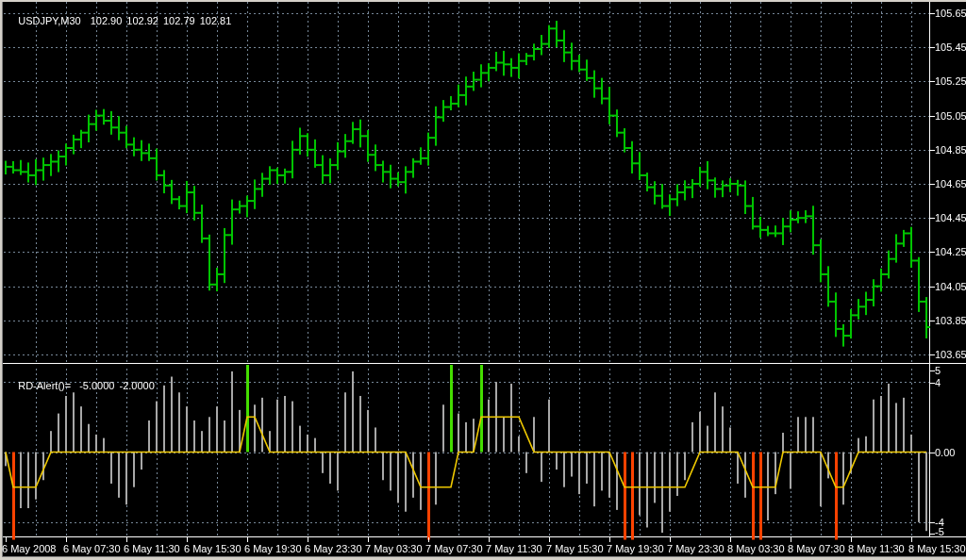 The width and height of the screenshot is (966, 560). Describe the element at coordinates (575, 549) in the screenshot. I see `time-tick-label: 7 May 15:30` at that location.